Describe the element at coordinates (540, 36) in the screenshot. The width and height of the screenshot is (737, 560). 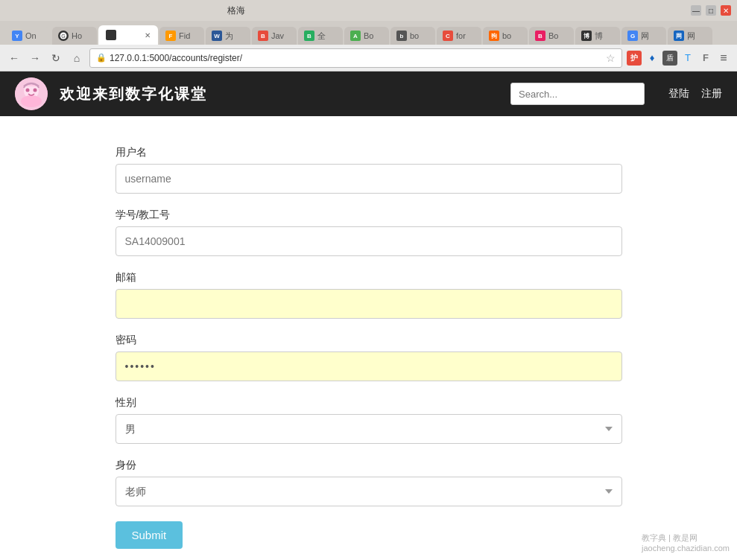
I see `tab-favicon-bo3: B` at that location.